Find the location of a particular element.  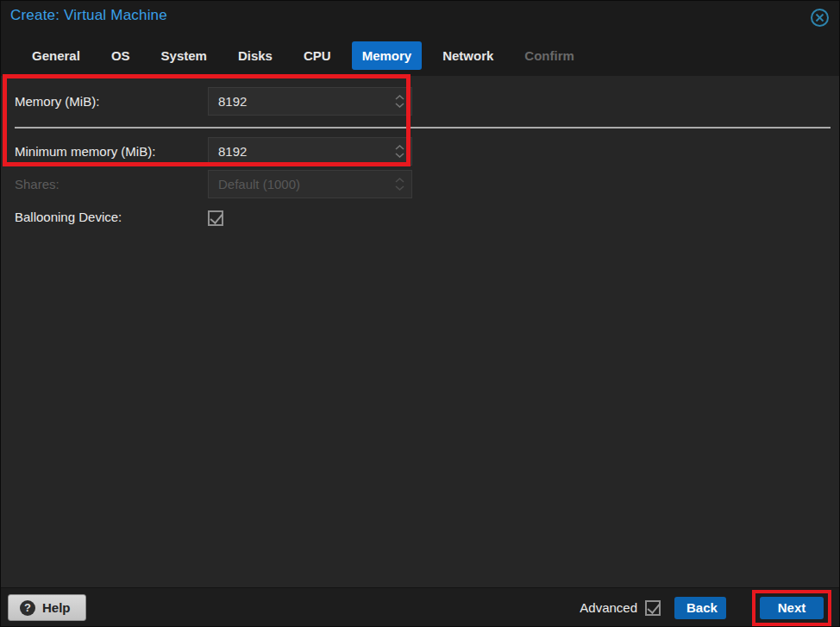

help-button-label: Help is located at coordinates (57, 607).